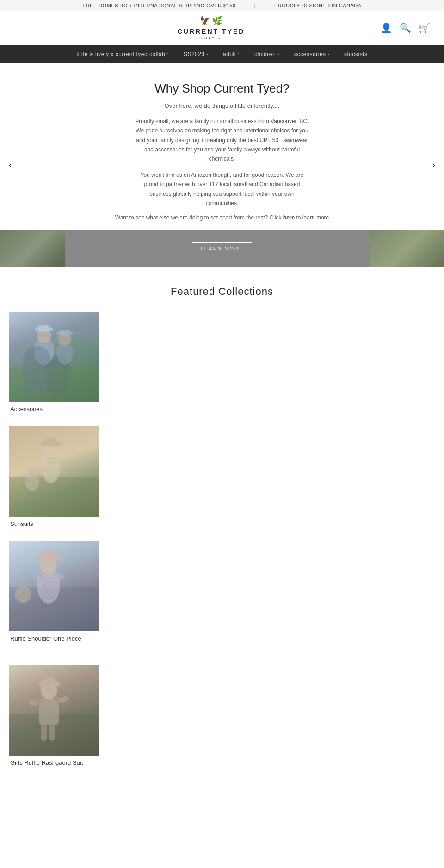 The height and width of the screenshot is (868, 444). What do you see at coordinates (222, 140) in the screenshot?
I see `why-body-1: Proudly small, we are a family run small…` at bounding box center [222, 140].